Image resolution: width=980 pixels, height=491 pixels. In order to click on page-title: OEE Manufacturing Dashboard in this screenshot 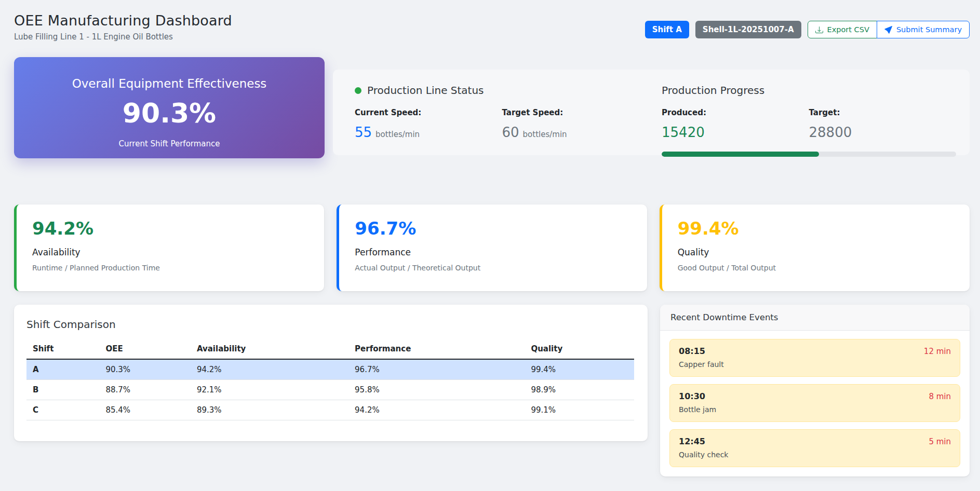, I will do `click(123, 21)`.